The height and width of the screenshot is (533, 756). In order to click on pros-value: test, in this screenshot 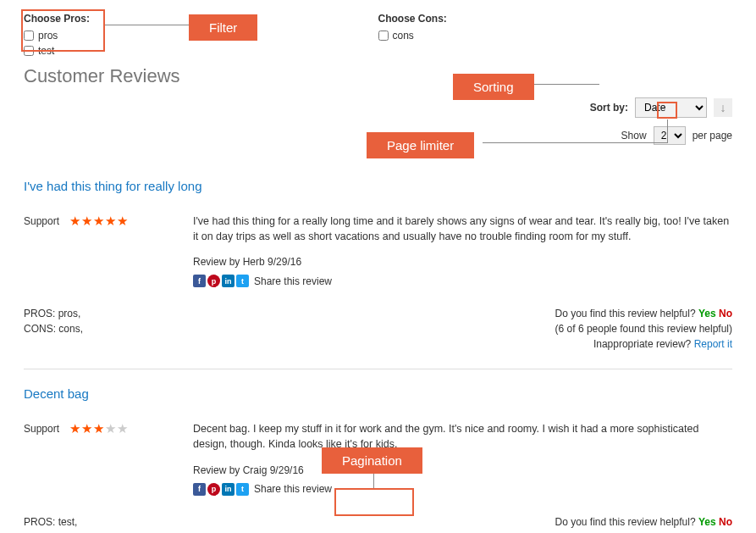, I will do `click(68, 522)`.